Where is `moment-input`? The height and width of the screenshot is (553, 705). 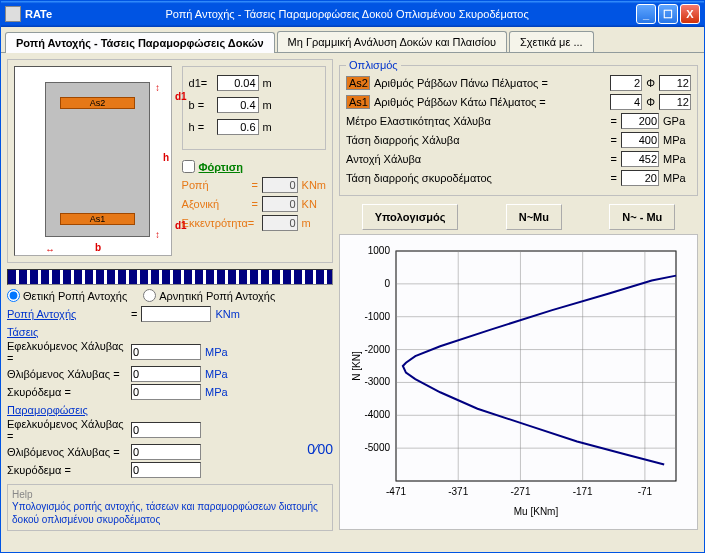 moment-input is located at coordinates (280, 185).